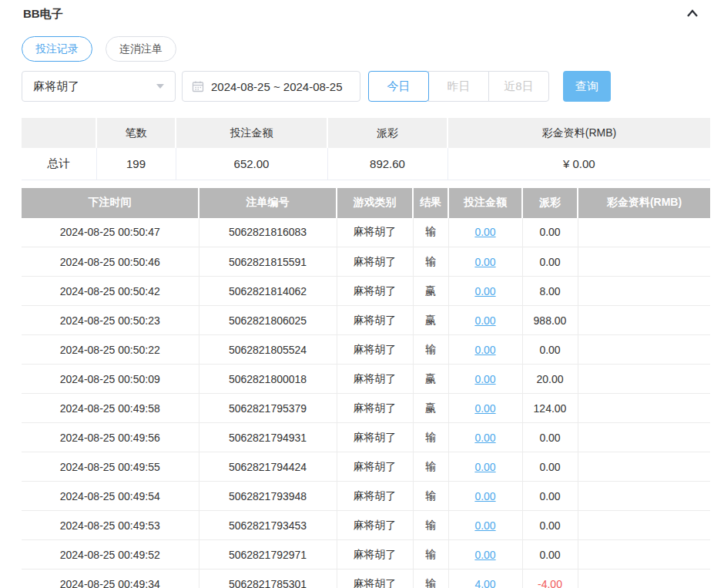 The width and height of the screenshot is (714, 588). Describe the element at coordinates (485, 579) in the screenshot. I see `cell-bet-amount: 4.00` at that location.